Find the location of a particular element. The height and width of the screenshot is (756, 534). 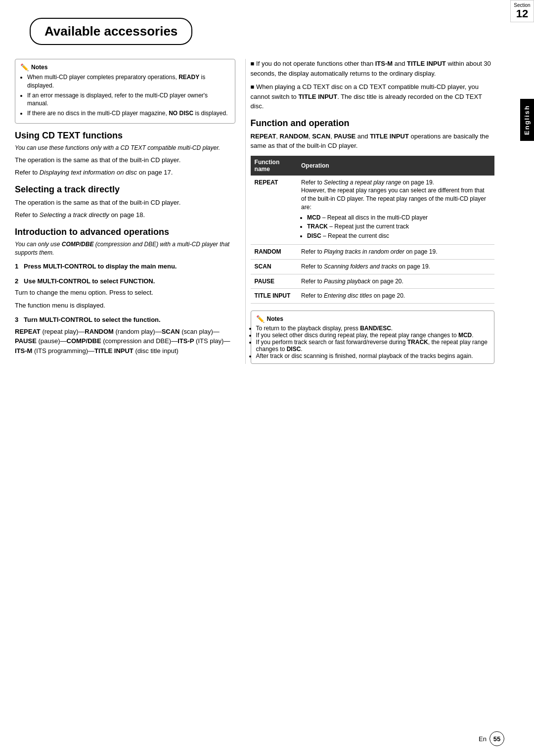

step3-heading: 3 Turn MULTI-CONTROL to select the funct… is located at coordinates (125, 320).